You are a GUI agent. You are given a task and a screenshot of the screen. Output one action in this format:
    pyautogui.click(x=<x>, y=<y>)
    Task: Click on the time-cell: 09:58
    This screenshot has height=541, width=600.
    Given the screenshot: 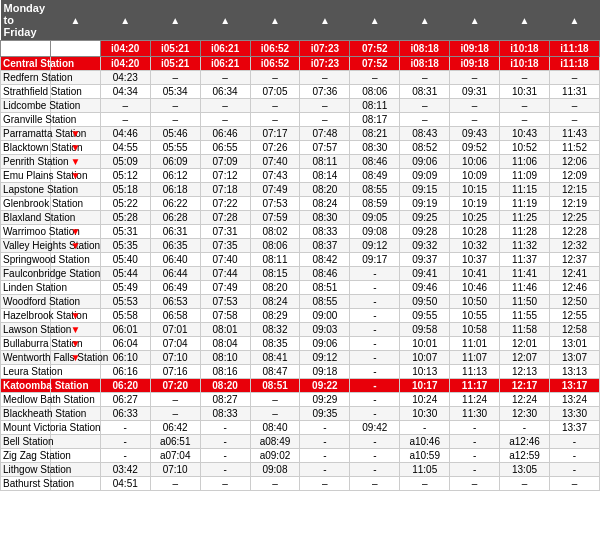 What is the action you would take?
    pyautogui.click(x=425, y=330)
    